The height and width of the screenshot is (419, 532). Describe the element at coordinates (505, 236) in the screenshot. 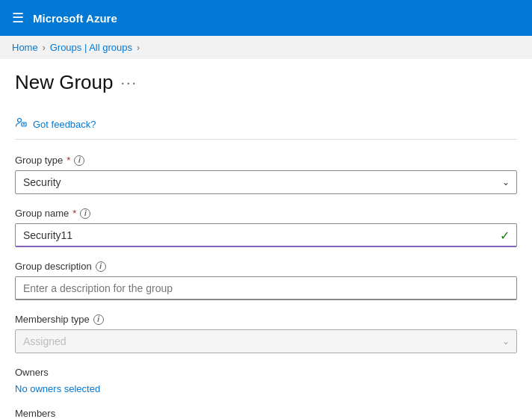

I see `group-name-valid-icon: ✓` at that location.